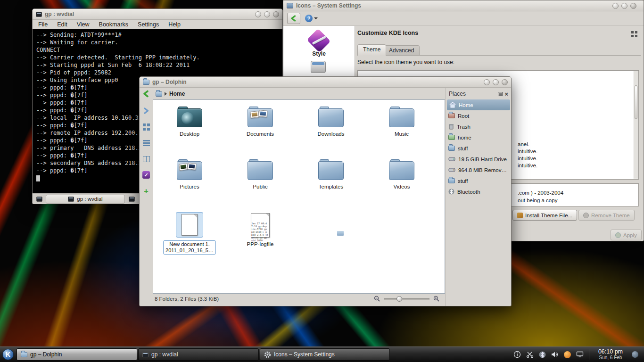  What do you see at coordinates (479, 181) in the screenshot?
I see `places-item-stuff-2: stuff` at bounding box center [479, 181].